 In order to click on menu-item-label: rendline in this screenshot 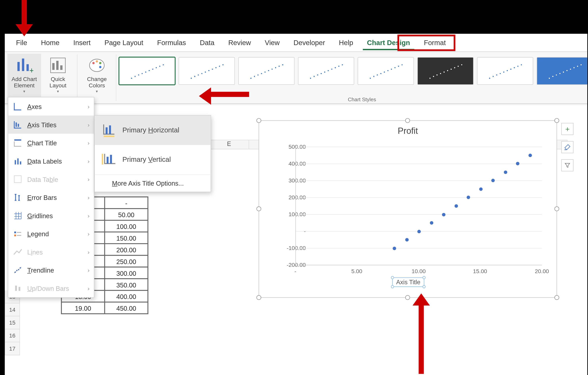, I will do `click(42, 270)`.